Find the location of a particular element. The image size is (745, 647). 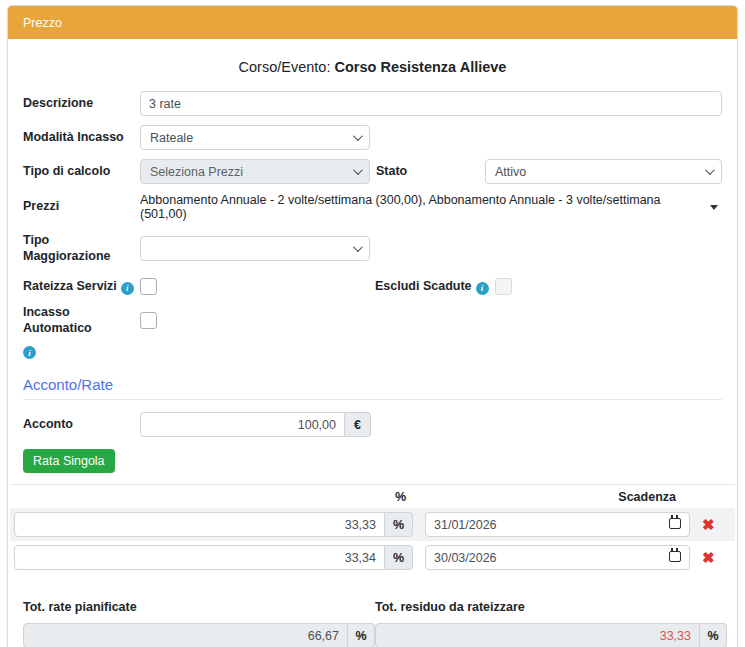

tot-pianificate-input is located at coordinates (186, 635).